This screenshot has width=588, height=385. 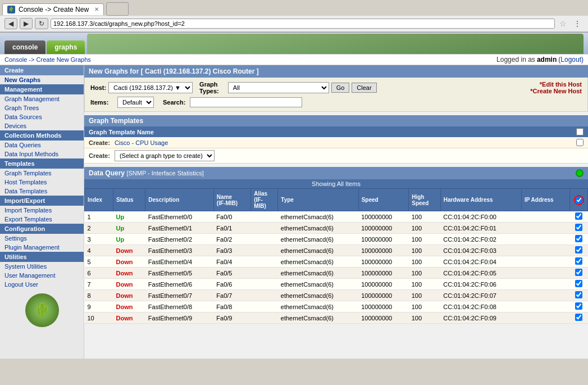 I want to click on cell-hardware-address: CC:01:04:2C:F0:01, so click(x=481, y=228).